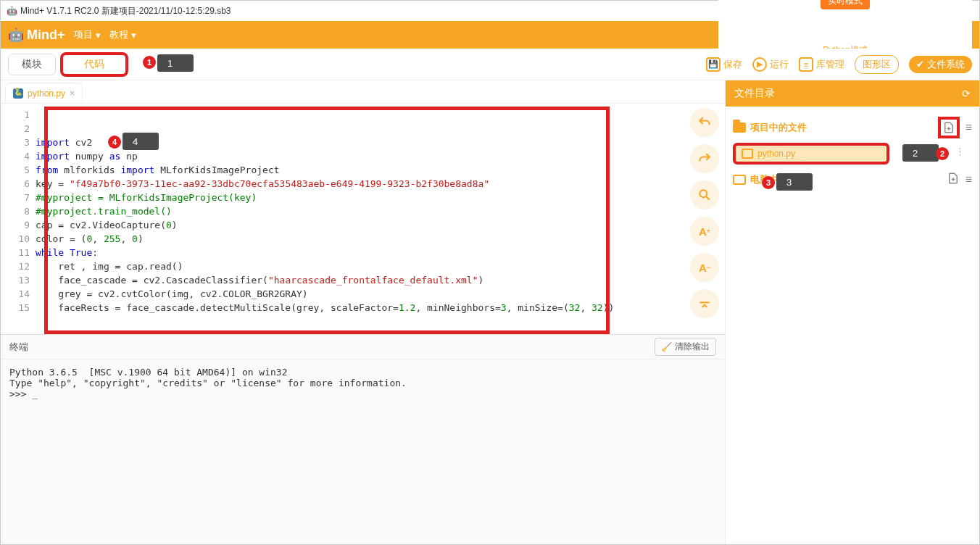  What do you see at coordinates (686, 346) in the screenshot?
I see `clear-output-button: 🧹 清除输出` at bounding box center [686, 346].